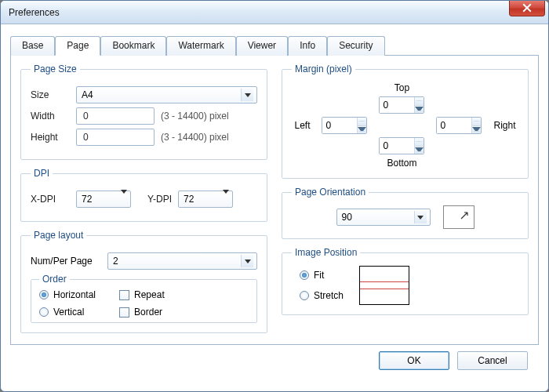 The width and height of the screenshot is (549, 392). I want to click on order-group: Order Horizontal Vertical Repeat Border, so click(144, 298).